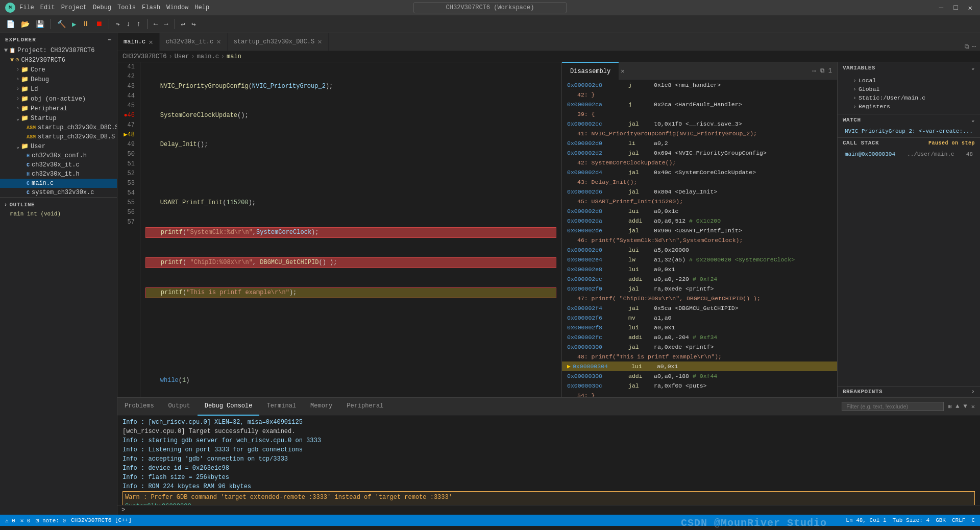 This screenshot has height=530, width=980. I want to click on tab-it-c: ch32v30x_it.c ✕, so click(194, 42).